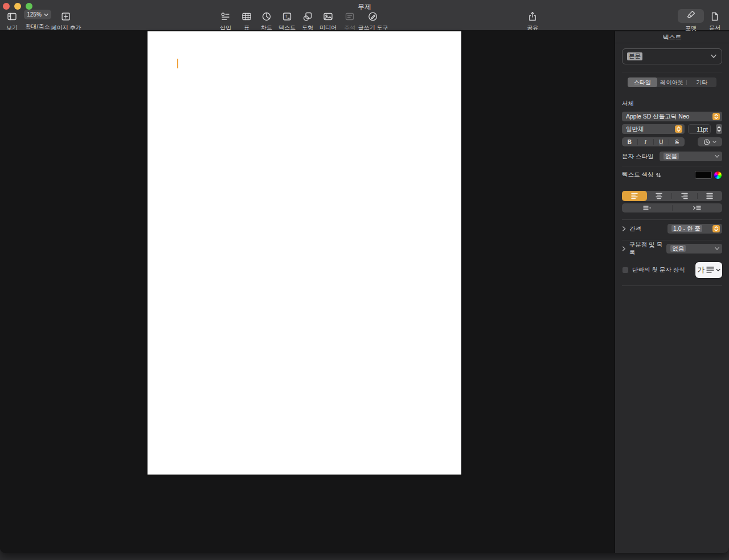 This screenshot has height=560, width=729. Describe the element at coordinates (660, 196) in the screenshot. I see `align-center-button` at that location.